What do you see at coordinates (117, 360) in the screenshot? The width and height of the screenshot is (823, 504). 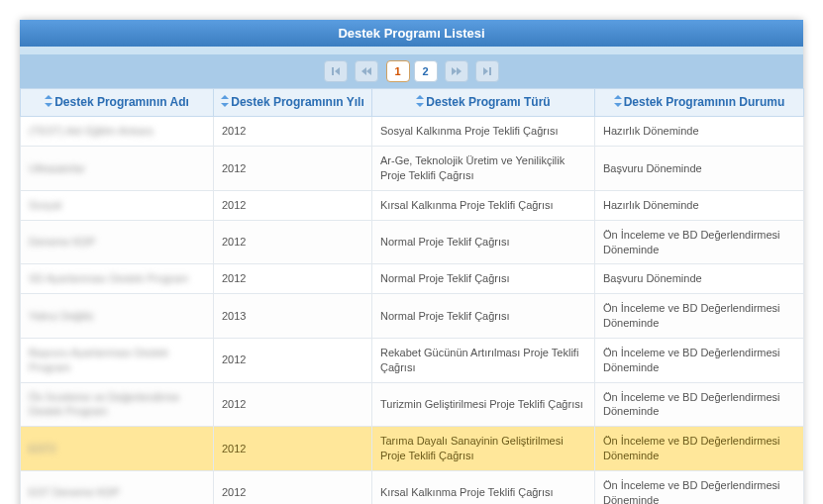 I see `cell-name: Başvuru Ayarlanması Destek Program` at bounding box center [117, 360].